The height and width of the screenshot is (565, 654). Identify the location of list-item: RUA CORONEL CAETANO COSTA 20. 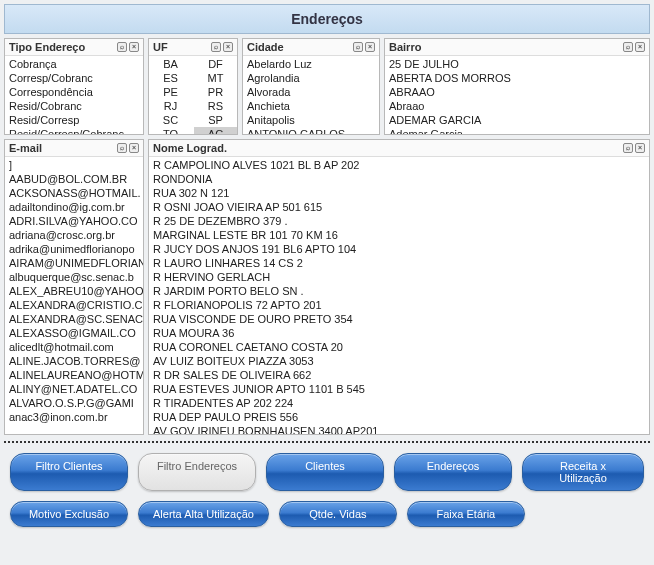
(399, 347).